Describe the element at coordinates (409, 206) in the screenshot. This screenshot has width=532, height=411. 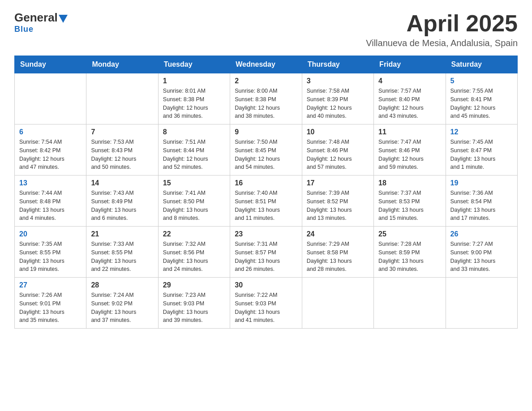
I see `day-info: Sunrise: 7:37 AM Sunset: 8:53 PM Dayligh…` at that location.